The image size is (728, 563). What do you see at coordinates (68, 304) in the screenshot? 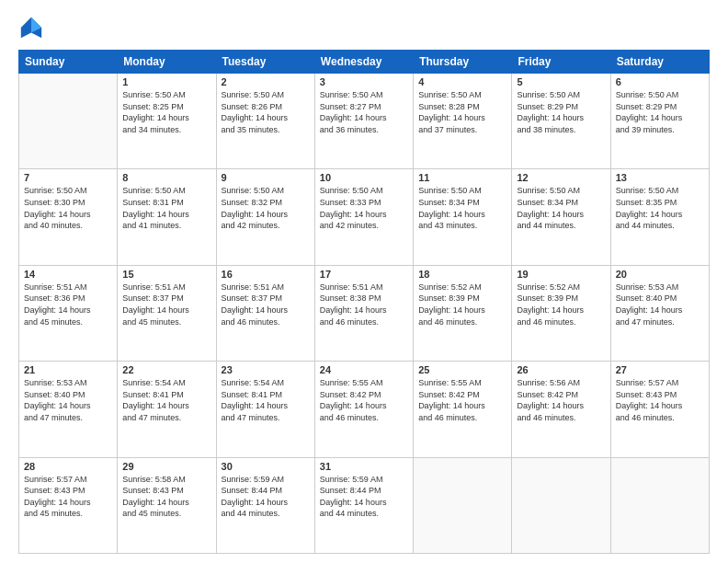
I see `day-info: Sunrise: 5:51 AM Sunset: 8:36 PM Dayligh…` at bounding box center [68, 304].